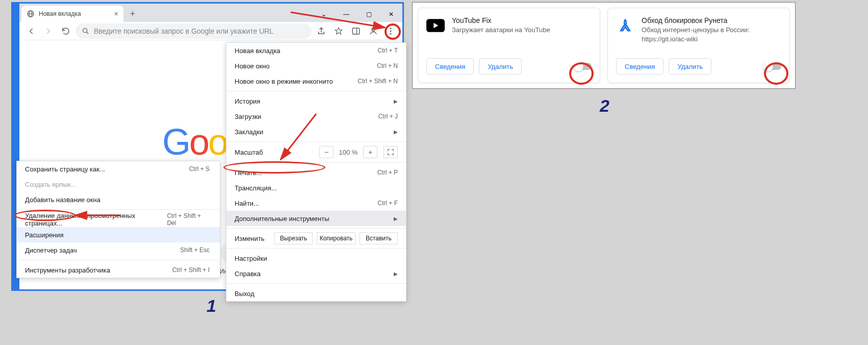 This screenshot has width=868, height=345. I want to click on extensions-panel: YouTube Fix Загружает аватарки на YouTub…, so click(604, 45).